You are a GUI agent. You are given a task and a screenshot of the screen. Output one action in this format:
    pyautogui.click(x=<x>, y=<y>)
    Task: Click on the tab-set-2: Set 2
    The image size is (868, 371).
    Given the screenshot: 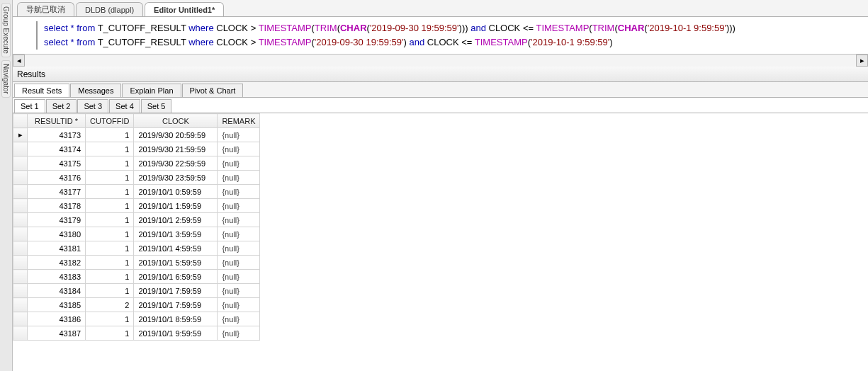 What is the action you would take?
    pyautogui.click(x=62, y=106)
    